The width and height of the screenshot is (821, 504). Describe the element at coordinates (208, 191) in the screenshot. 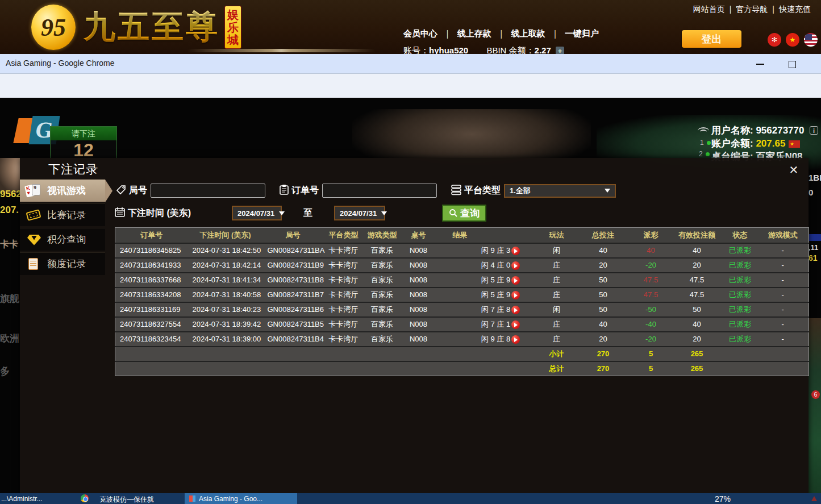

I see `round-number-input` at that location.